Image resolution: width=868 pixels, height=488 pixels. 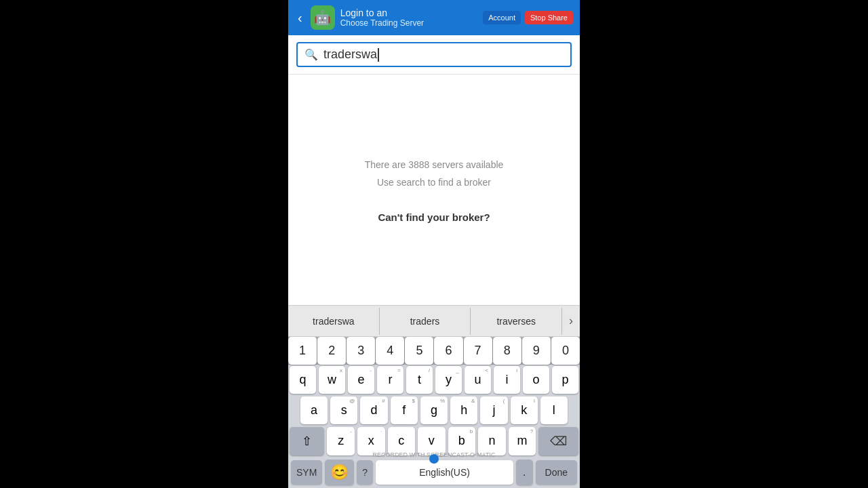 What do you see at coordinates (434, 459) in the screenshot?
I see `screencast-indicator` at bounding box center [434, 459].